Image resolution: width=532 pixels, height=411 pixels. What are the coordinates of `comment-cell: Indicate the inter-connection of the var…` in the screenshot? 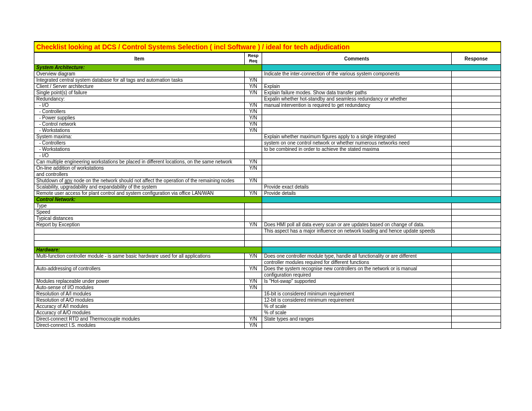 It's located at (357, 74).